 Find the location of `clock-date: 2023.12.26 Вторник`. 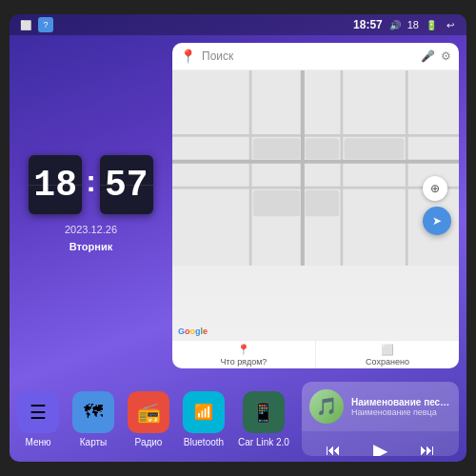

clock-date: 2023.12.26 Вторник is located at coordinates (91, 238).